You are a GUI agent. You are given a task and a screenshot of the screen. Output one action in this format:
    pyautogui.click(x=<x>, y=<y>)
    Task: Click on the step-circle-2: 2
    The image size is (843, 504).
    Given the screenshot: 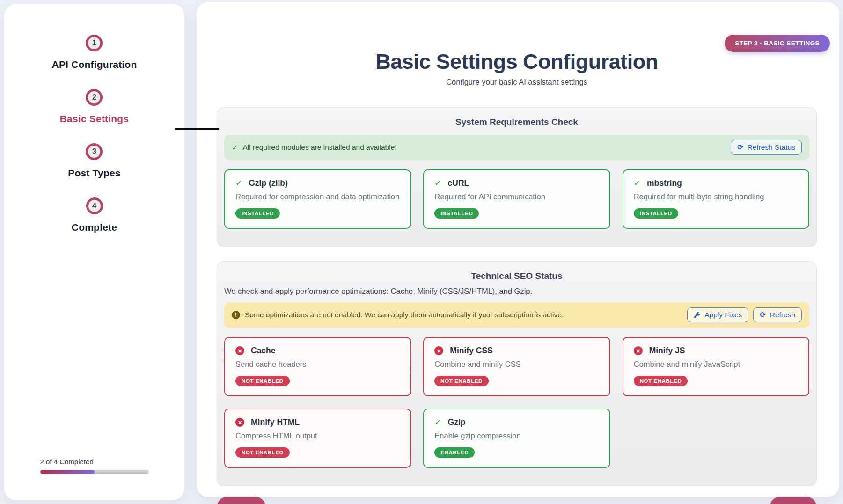 What is the action you would take?
    pyautogui.click(x=94, y=97)
    